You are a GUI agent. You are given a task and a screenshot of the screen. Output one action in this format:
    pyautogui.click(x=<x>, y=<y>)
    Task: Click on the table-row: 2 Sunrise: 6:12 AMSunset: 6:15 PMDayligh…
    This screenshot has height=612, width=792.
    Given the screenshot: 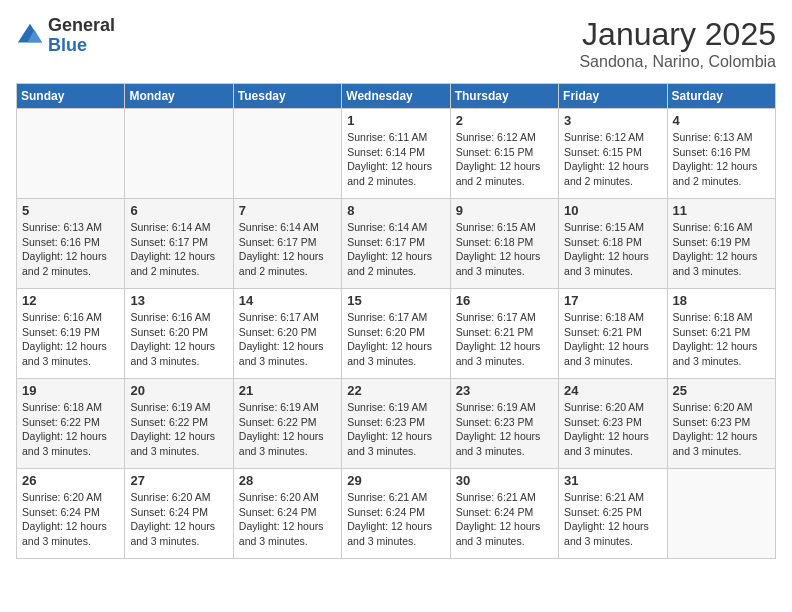 What is the action you would take?
    pyautogui.click(x=504, y=154)
    